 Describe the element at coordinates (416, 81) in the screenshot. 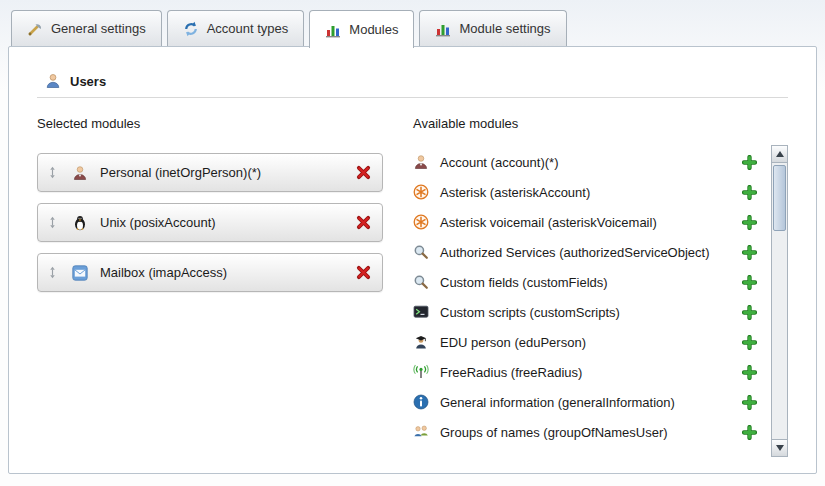

I see `account-type-heading: Users` at that location.